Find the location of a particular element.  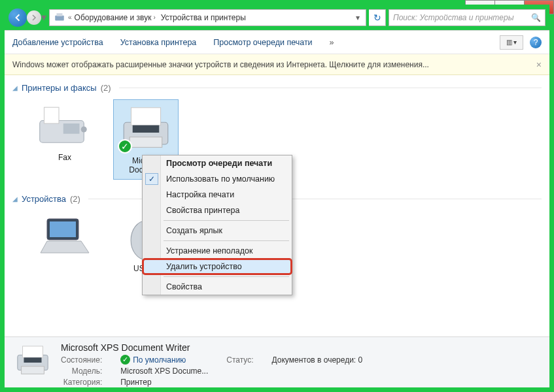

details-printer-icon is located at coordinates (33, 361).